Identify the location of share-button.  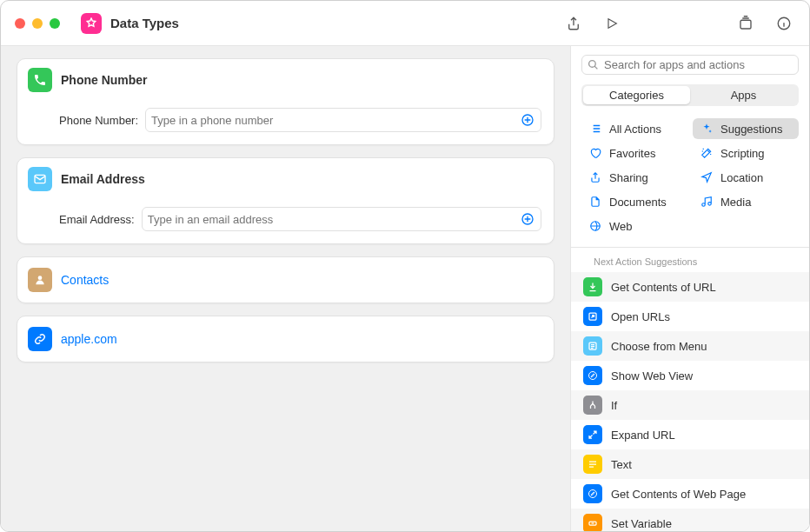
(574, 23).